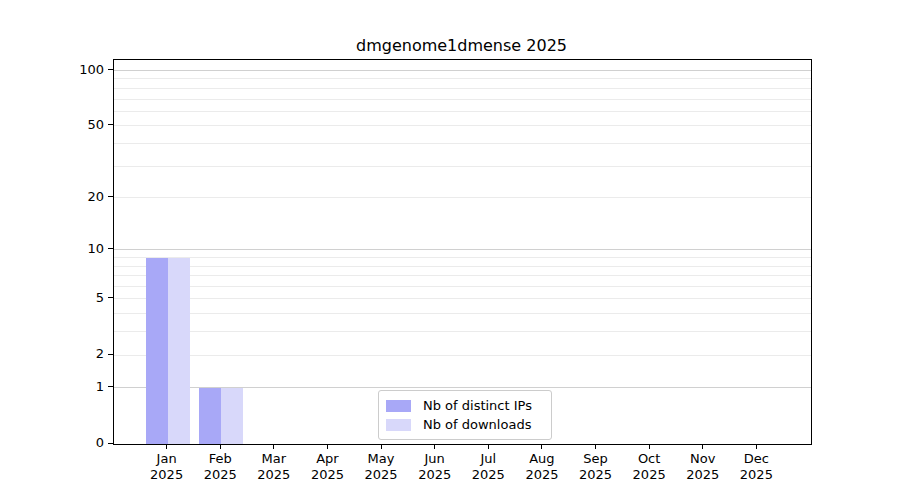 The width and height of the screenshot is (900, 500). Describe the element at coordinates (477, 424) in the screenshot. I see `legend-label: Nb of downloads` at that location.